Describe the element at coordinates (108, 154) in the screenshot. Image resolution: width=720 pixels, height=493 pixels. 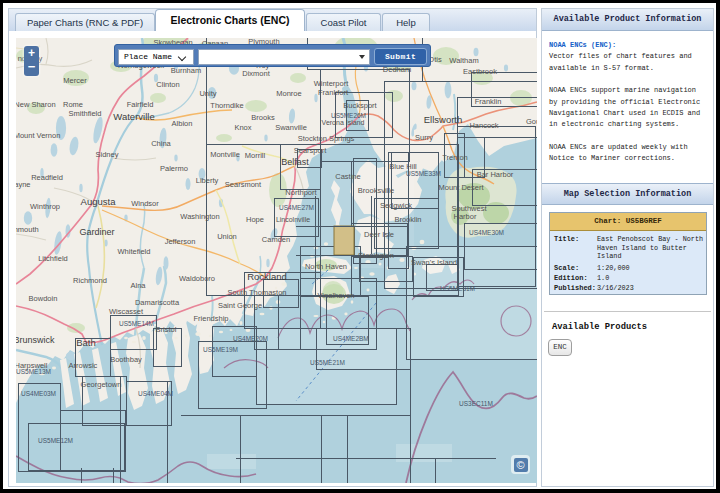
I see `svg-text: Sidney` at that location.